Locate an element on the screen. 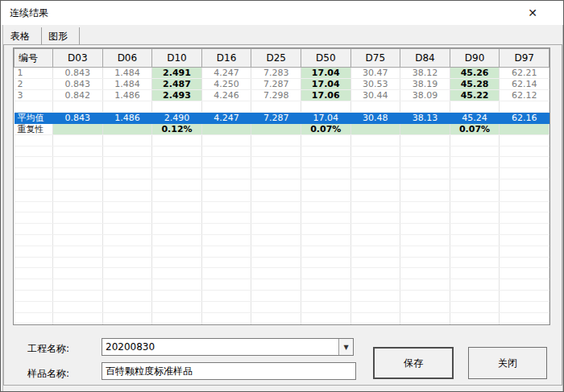 This screenshot has width=564, height=392. column-header-D16: D16 is located at coordinates (226, 58).